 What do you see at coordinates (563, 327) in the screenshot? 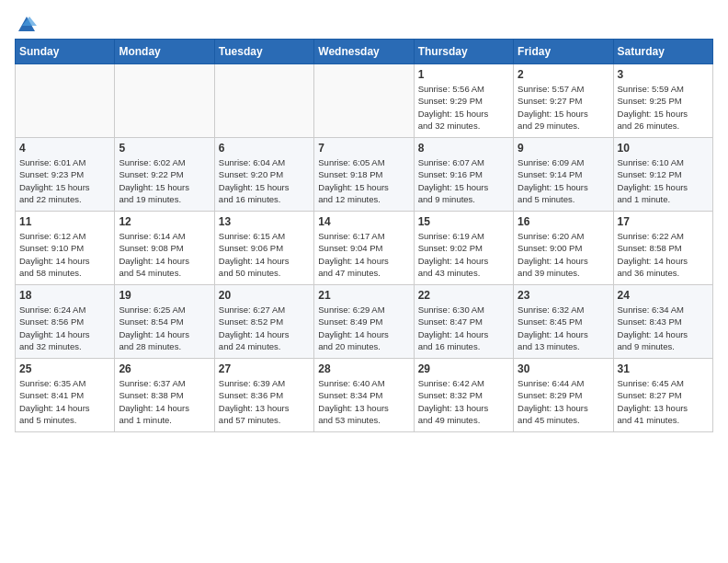
I see `day-info: Sunrise: 6:32 AM Sunset: 8:45 PM Dayligh…` at bounding box center [563, 327].